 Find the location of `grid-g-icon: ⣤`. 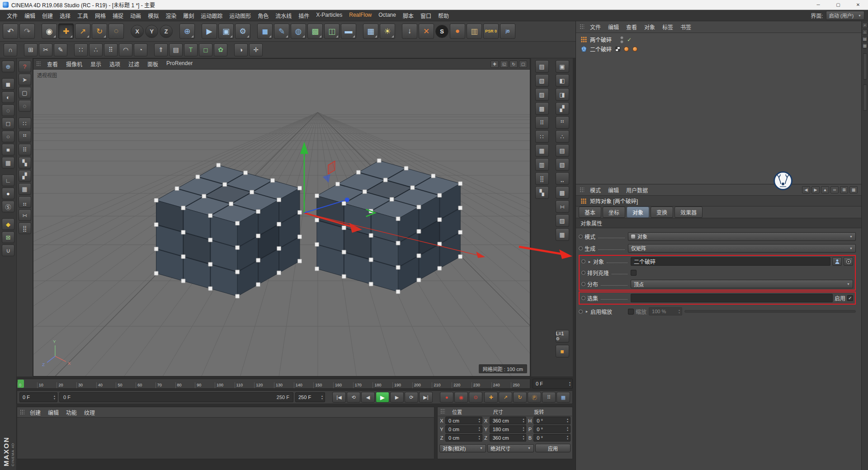

grid-g-icon: ⣤ is located at coordinates (25, 202).